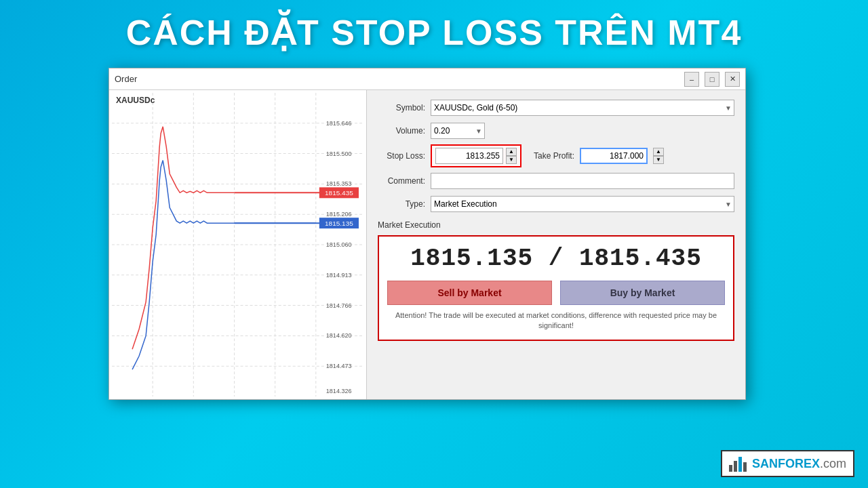 The width and height of the screenshot is (868, 488). Describe the element at coordinates (339, 184) in the screenshot. I see `svg-text: 1815.353` at that location.